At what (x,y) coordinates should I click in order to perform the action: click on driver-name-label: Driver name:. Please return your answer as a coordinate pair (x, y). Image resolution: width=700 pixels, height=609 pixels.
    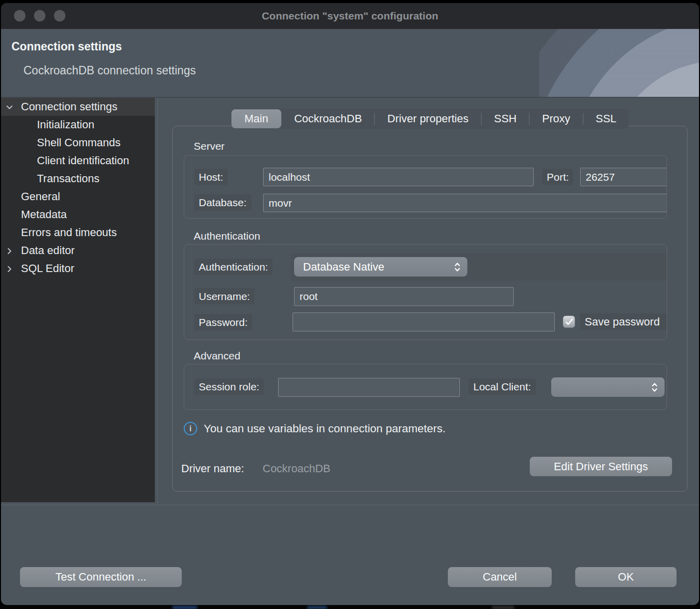
    Looking at the image, I should click on (213, 469).